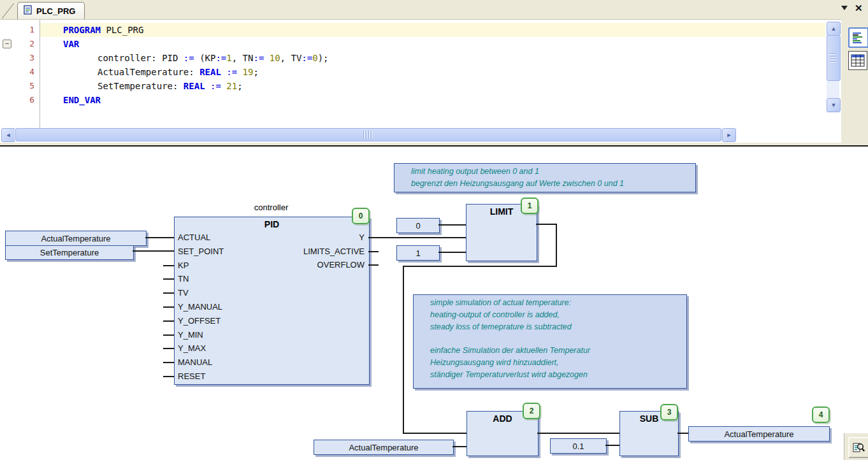 The image size is (868, 460). Describe the element at coordinates (184, 266) in the screenshot. I see `pid-input-pin: KP` at that location.